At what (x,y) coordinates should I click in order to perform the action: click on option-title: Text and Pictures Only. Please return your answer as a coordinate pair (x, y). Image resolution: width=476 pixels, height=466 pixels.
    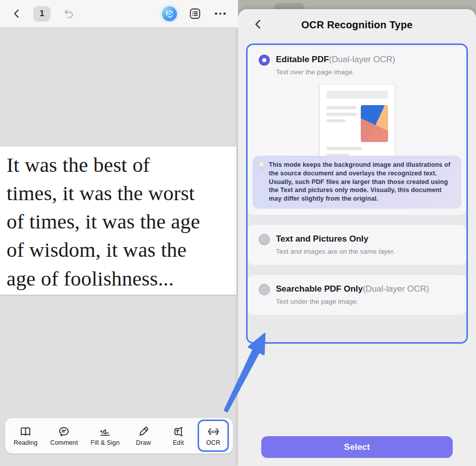
    Looking at the image, I should click on (322, 239).